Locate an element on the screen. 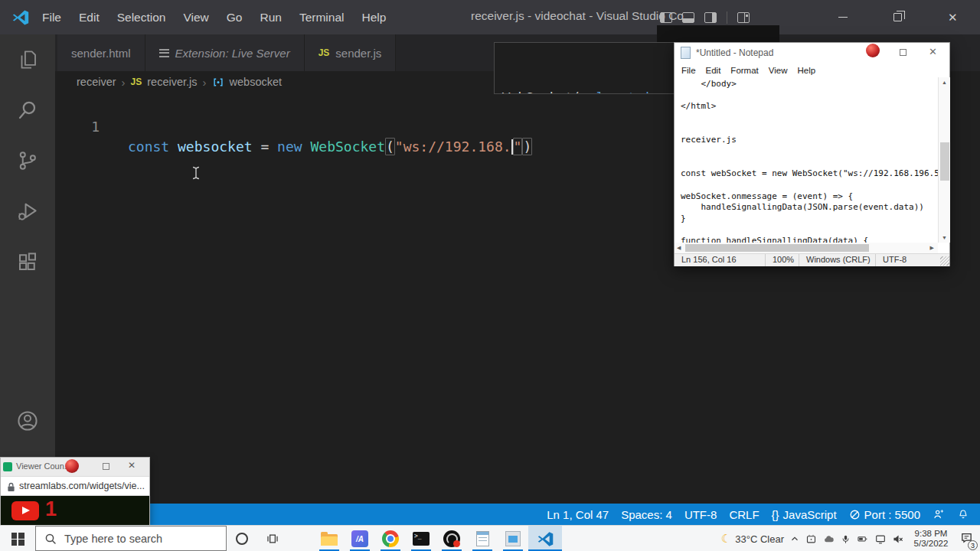  ibeam-mouse-cursor is located at coordinates (196, 173).